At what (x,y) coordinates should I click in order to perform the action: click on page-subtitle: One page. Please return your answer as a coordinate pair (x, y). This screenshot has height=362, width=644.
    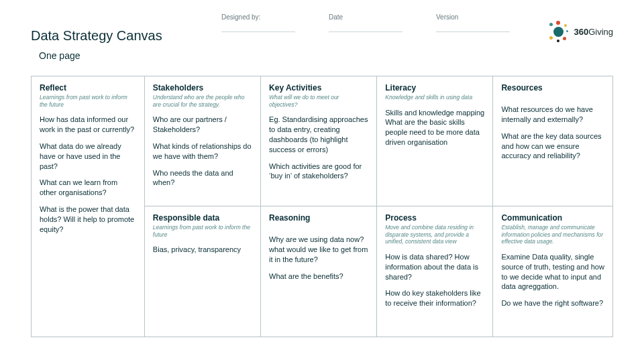
    Looking at the image, I should click on (326, 56).